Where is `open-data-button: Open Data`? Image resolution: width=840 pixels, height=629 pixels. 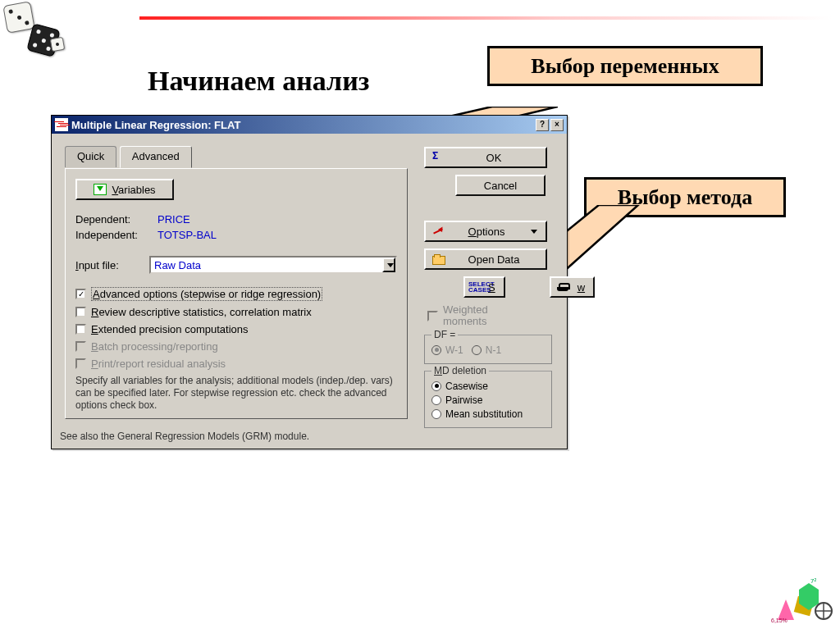 open-data-button: Open Data is located at coordinates (486, 259).